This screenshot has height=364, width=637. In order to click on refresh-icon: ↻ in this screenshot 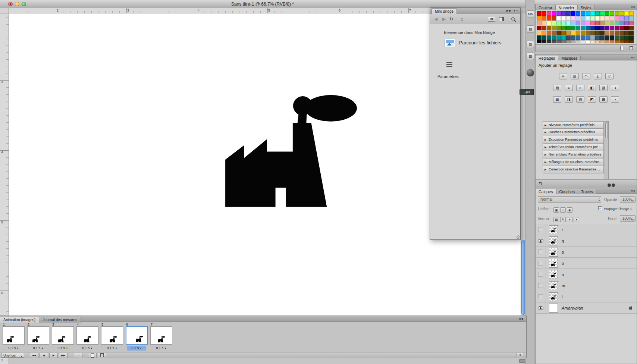, I will do `click(451, 19)`.